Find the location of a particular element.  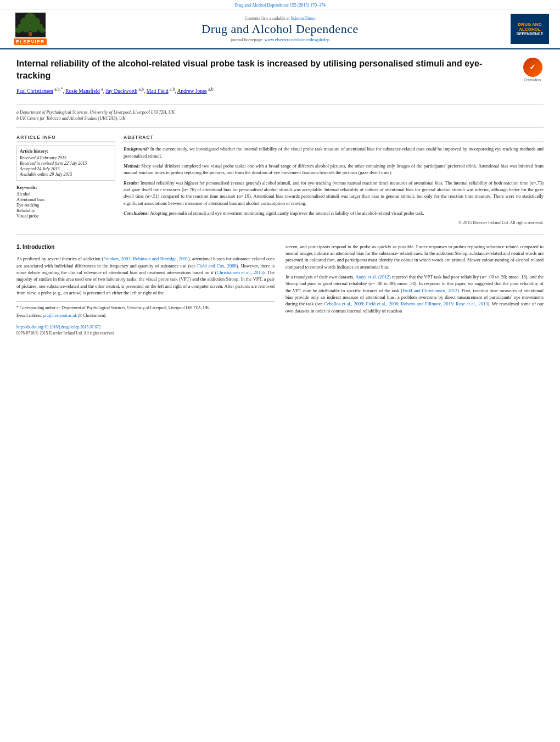

background-label: Background: is located at coordinates (136, 149).